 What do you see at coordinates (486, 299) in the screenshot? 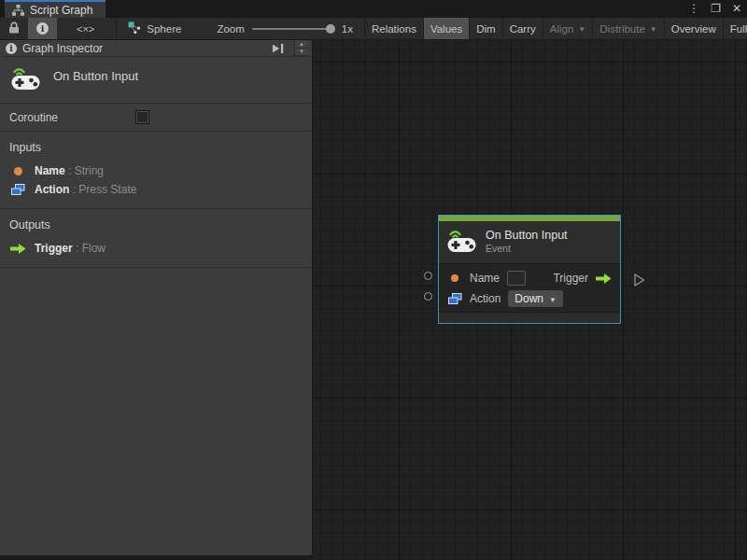
I see `action-port-label: Action` at bounding box center [486, 299].